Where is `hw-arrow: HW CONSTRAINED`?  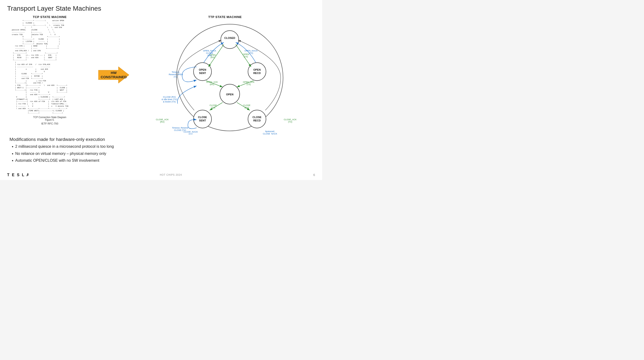 hw-arrow: HW CONSTRAINED is located at coordinates (114, 75).